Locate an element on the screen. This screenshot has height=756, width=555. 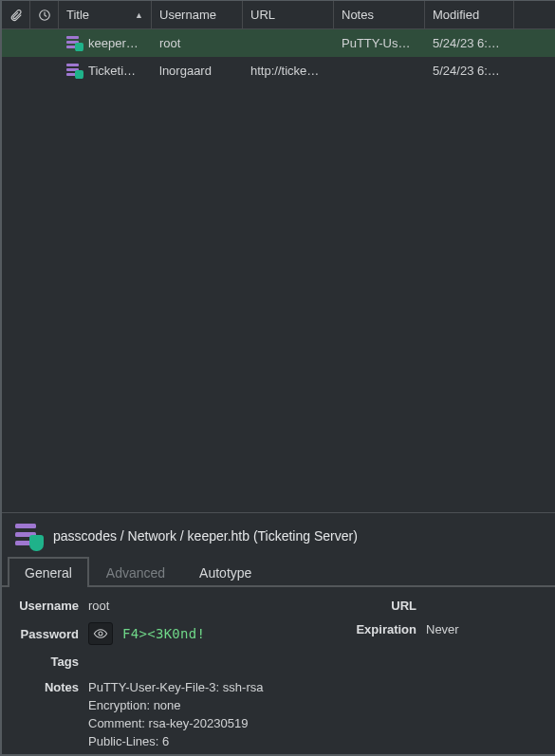
toggle-password-visibility-button is located at coordinates (101, 634).